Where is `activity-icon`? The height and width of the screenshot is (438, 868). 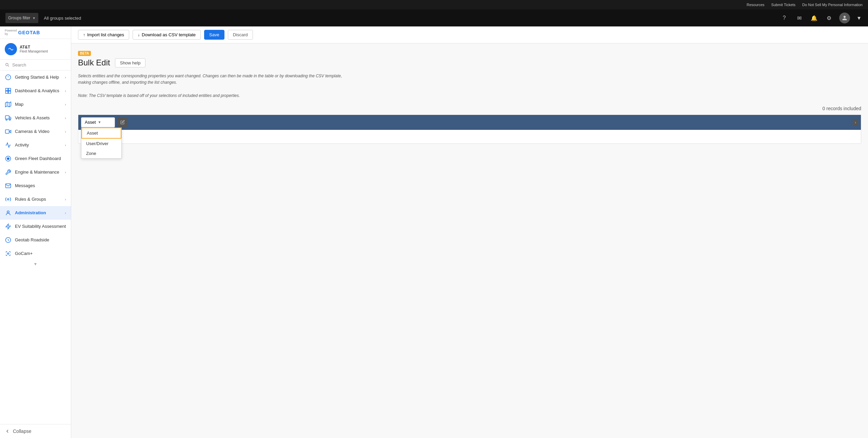
activity-icon is located at coordinates (8, 145).